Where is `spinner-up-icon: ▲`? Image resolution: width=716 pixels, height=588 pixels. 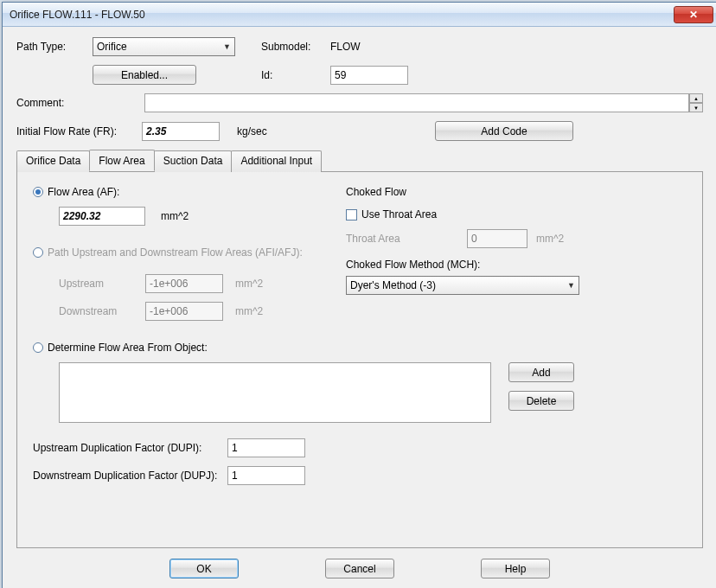 spinner-up-icon: ▲ is located at coordinates (696, 99).